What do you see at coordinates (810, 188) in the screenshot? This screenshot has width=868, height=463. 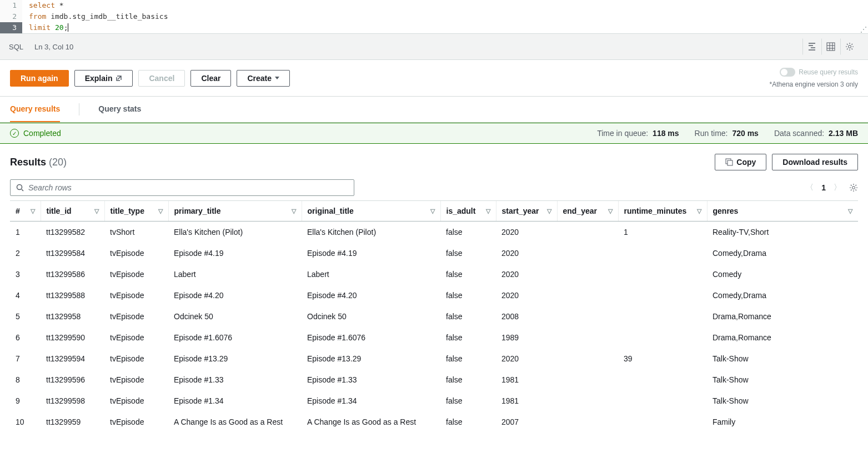 I see `prev-page-icon: 〈` at bounding box center [810, 188].